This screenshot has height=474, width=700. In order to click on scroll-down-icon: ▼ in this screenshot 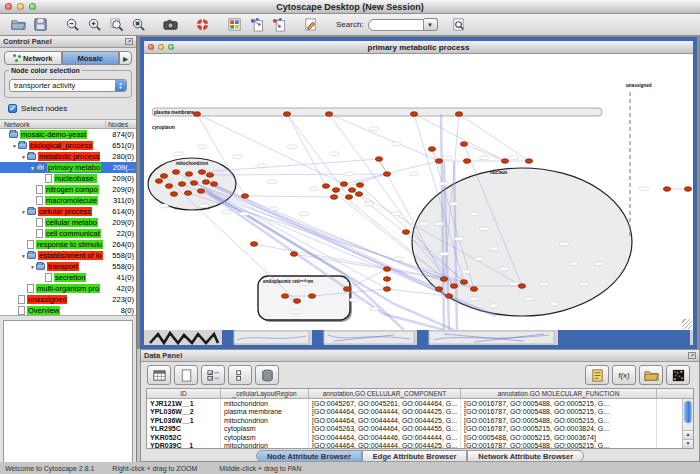, I will do `click(688, 444)`.